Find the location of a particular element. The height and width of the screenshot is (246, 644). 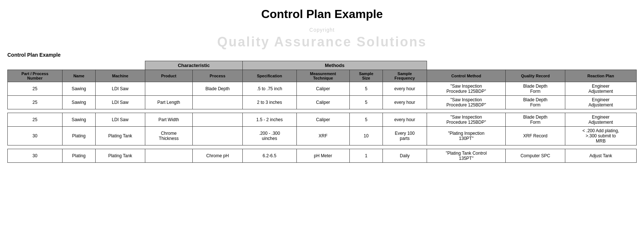

header-characteristic: Characteristic is located at coordinates (193, 66).